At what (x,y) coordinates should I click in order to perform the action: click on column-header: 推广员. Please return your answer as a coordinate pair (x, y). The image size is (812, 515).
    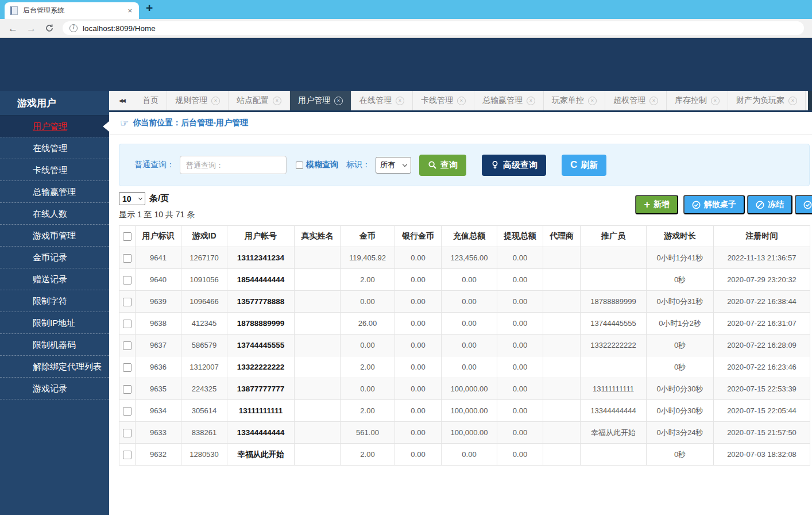
    Looking at the image, I should click on (613, 237).